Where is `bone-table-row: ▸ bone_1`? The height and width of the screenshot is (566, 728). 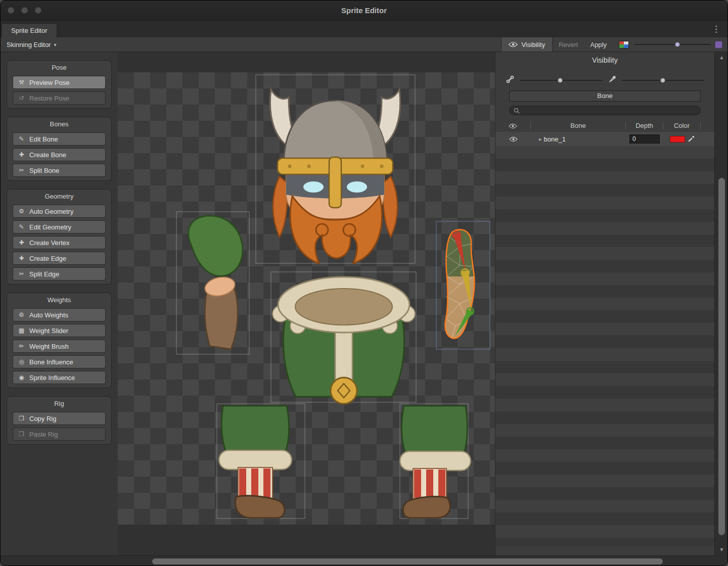 bone-table-row: ▸ bone_1 is located at coordinates (605, 139).